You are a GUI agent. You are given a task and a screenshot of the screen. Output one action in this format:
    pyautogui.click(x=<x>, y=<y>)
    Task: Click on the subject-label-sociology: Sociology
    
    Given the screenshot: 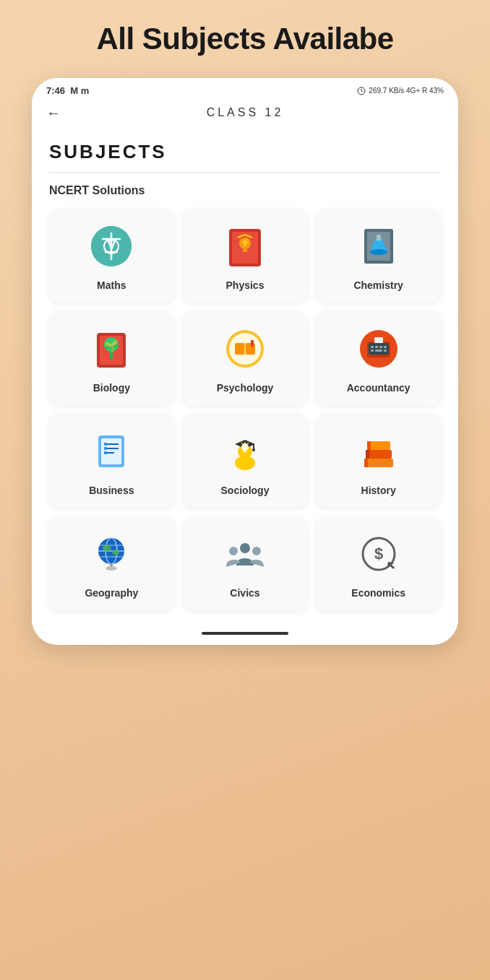 What is the action you would take?
    pyautogui.click(x=246, y=490)
    